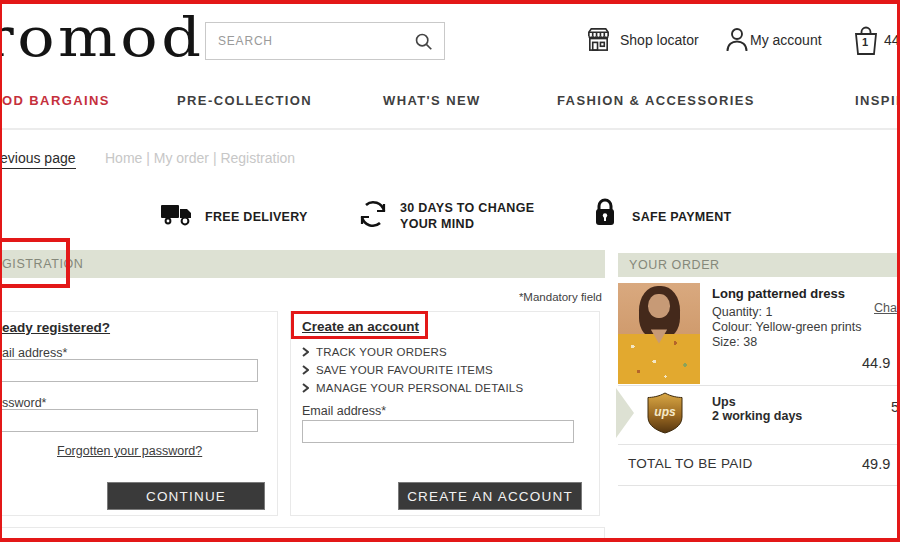  I want to click on create-account-heading: Create an account, so click(360, 326).